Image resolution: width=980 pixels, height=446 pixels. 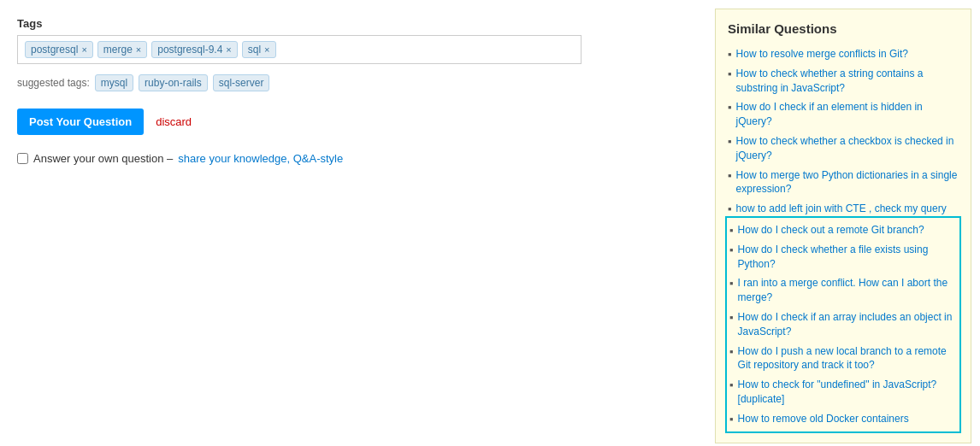 I want to click on similar-question-link: How to remove old Docker containers, so click(x=824, y=419).